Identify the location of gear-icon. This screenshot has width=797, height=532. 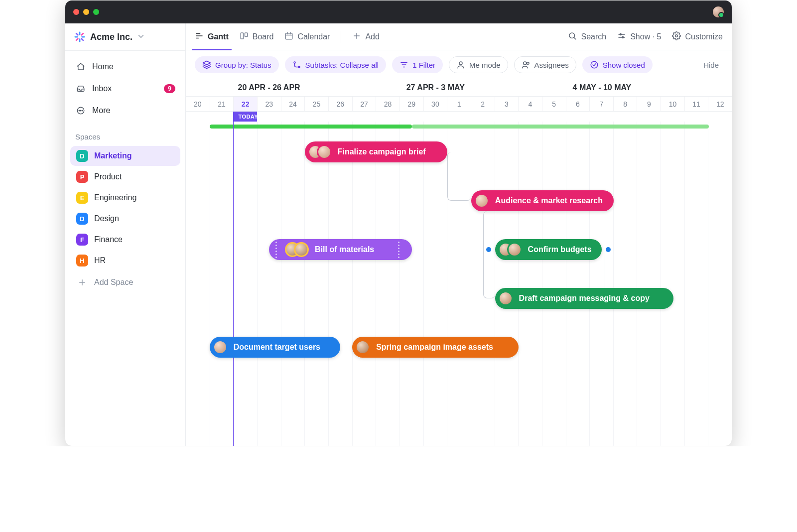
(676, 37).